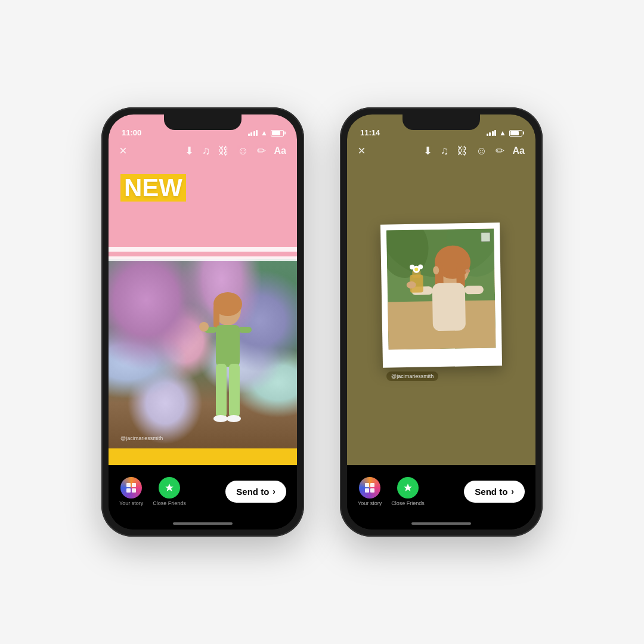 This screenshot has width=644, height=644. What do you see at coordinates (203, 457) in the screenshot?
I see `yellow-bar-bottom` at bounding box center [203, 457].